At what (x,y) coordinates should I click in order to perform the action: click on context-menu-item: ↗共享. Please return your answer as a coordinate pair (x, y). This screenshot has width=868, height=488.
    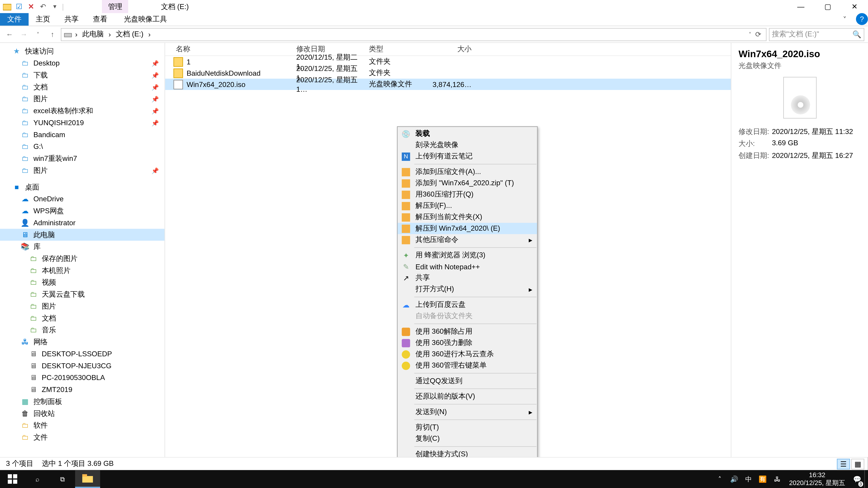
    Looking at the image, I should click on (467, 278).